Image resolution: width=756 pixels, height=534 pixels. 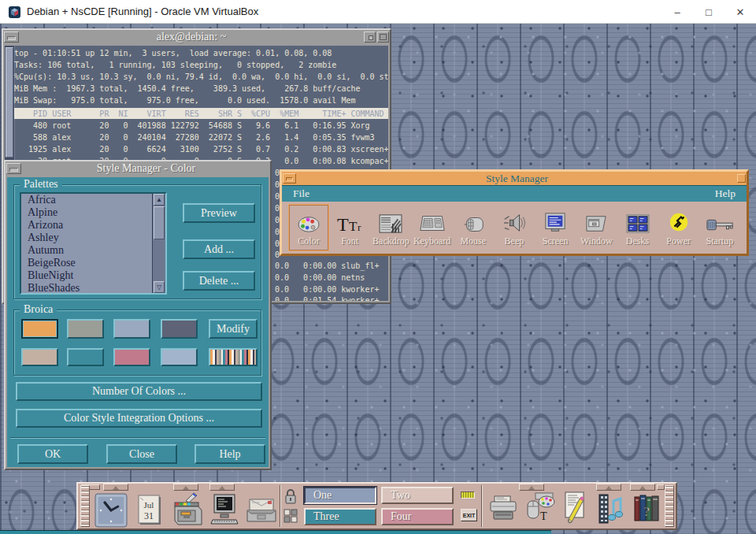 What do you see at coordinates (159, 243) in the screenshot?
I see `palette-list-scrollbar: ▲ ▽` at bounding box center [159, 243].